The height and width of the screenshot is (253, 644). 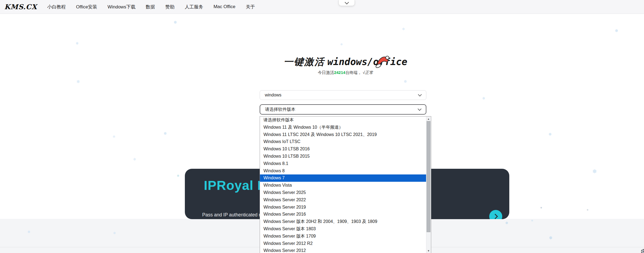 I want to click on software-version-placeholder: 请选择软件版本, so click(x=280, y=109).